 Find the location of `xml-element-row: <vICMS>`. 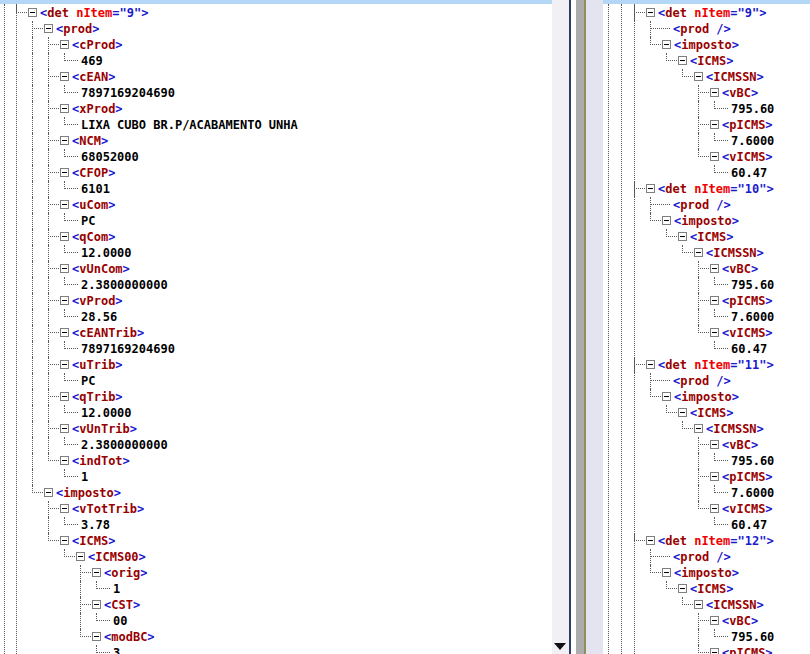

xml-element-row: <vICMS> is located at coordinates (706, 509).